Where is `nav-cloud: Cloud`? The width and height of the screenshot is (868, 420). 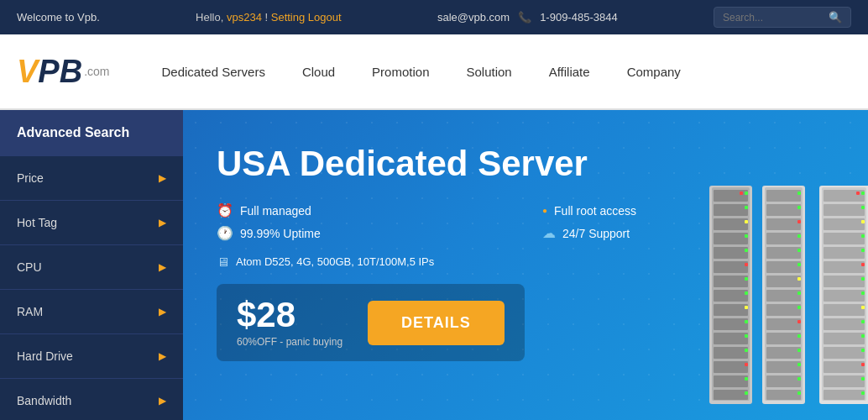 nav-cloud: Cloud is located at coordinates (319, 72).